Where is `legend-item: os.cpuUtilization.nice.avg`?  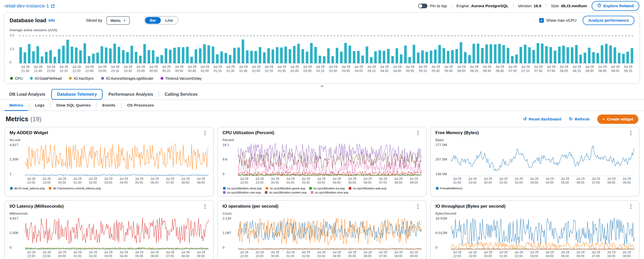 legend-item: os.cpuUtilization.nice.avg is located at coordinates (330, 192).